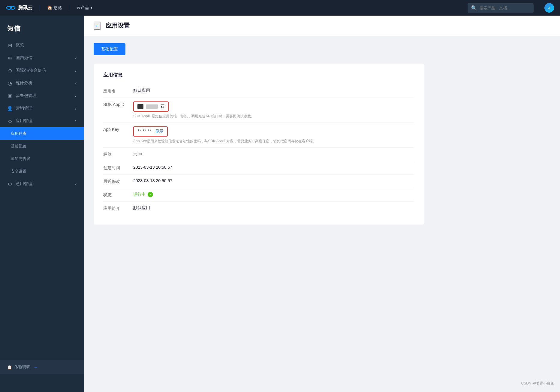 Image resolution: width=560 pixels, height=392 pixels. Describe the element at coordinates (259, 91) in the screenshot. I see `row-app-name: 应用名 默认应用` at that location.